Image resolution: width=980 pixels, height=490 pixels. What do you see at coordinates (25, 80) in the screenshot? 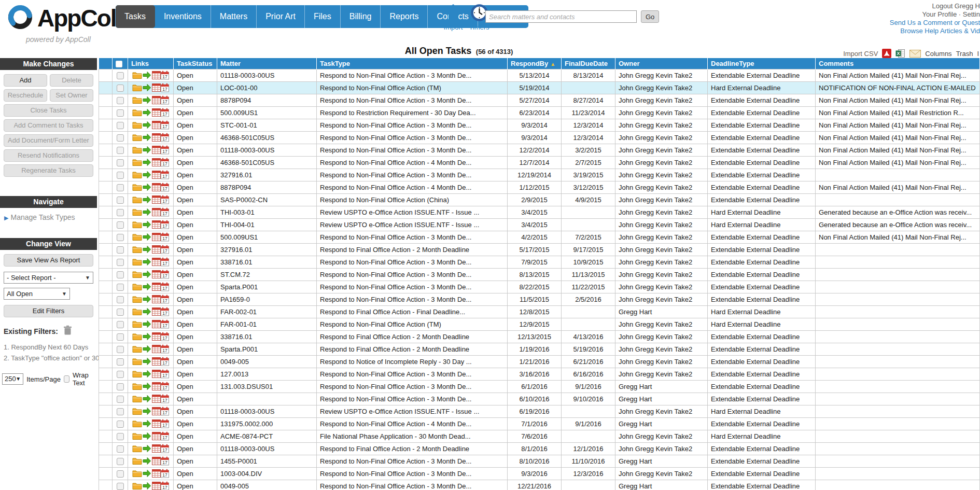
I see `add-button: Add` at bounding box center [25, 80].